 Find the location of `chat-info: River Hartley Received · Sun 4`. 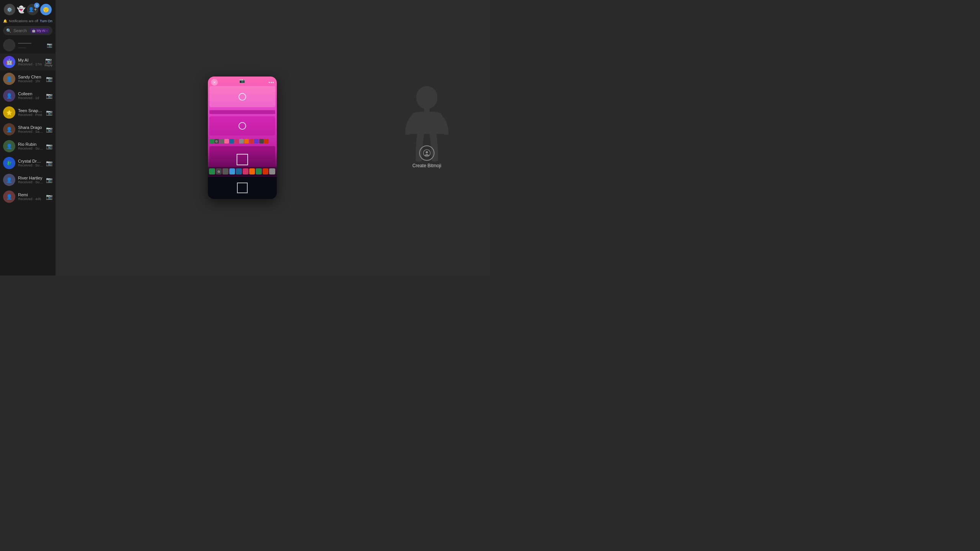

chat-info: River Hartley Received · Sun 4 is located at coordinates (31, 180).